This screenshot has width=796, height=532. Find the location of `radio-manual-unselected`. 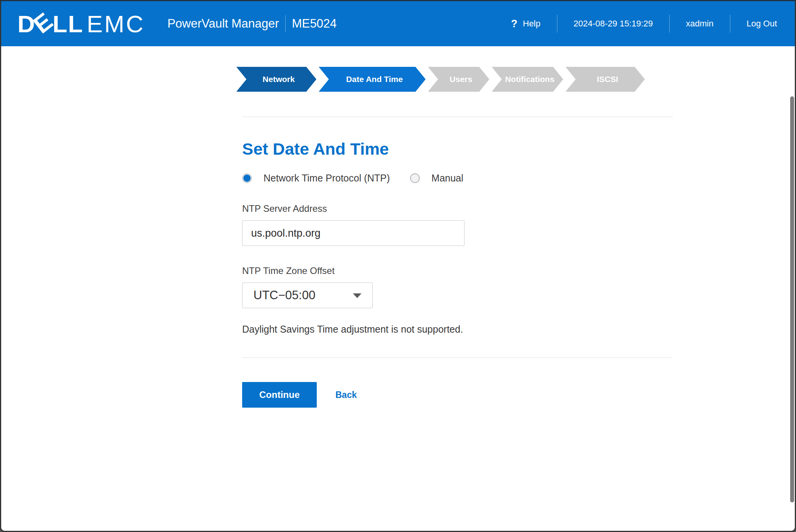

radio-manual-unselected is located at coordinates (415, 178).